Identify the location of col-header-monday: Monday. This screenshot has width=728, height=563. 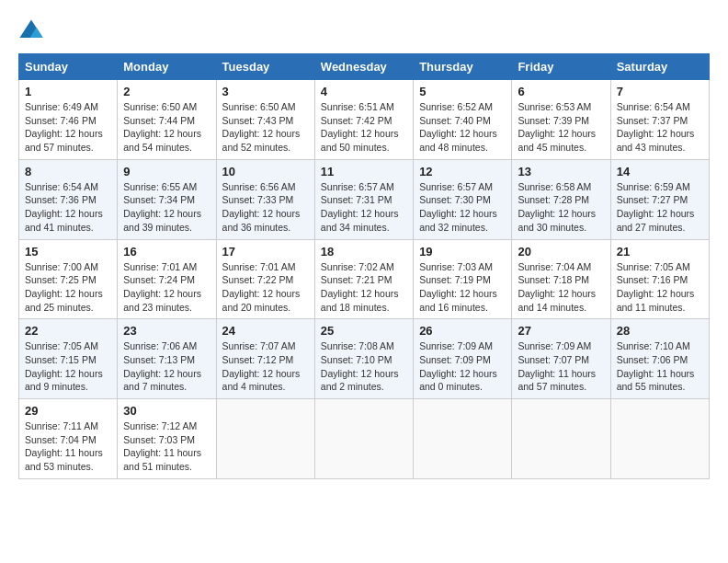
(167, 67).